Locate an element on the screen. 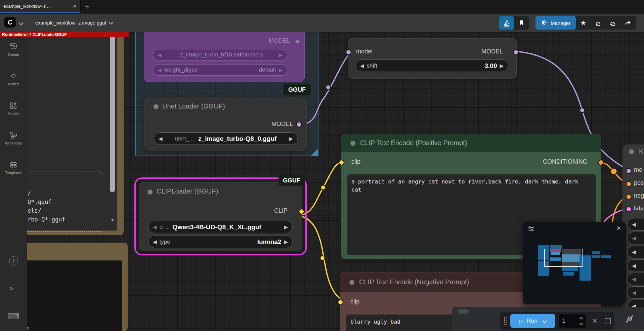 The width and height of the screenshot is (644, 331). conditioning-output-port is located at coordinates (601, 163).